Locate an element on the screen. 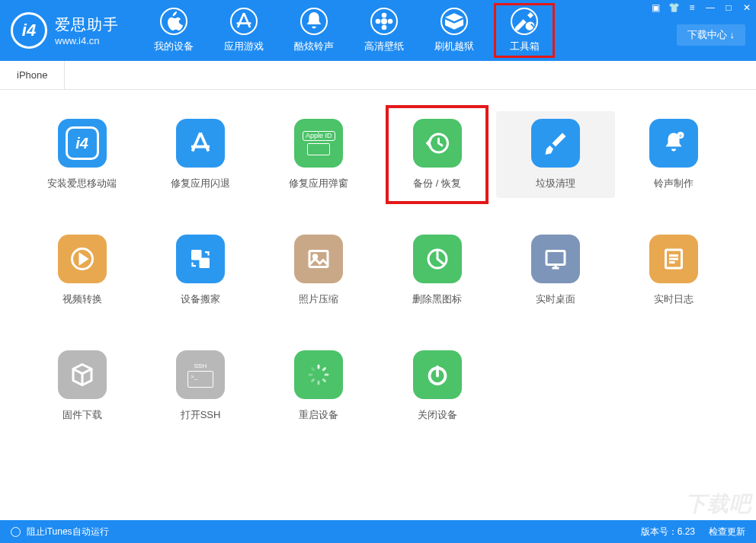 The image size is (756, 543). tool-fix-crash: 修复应用闪退 is located at coordinates (200, 155).